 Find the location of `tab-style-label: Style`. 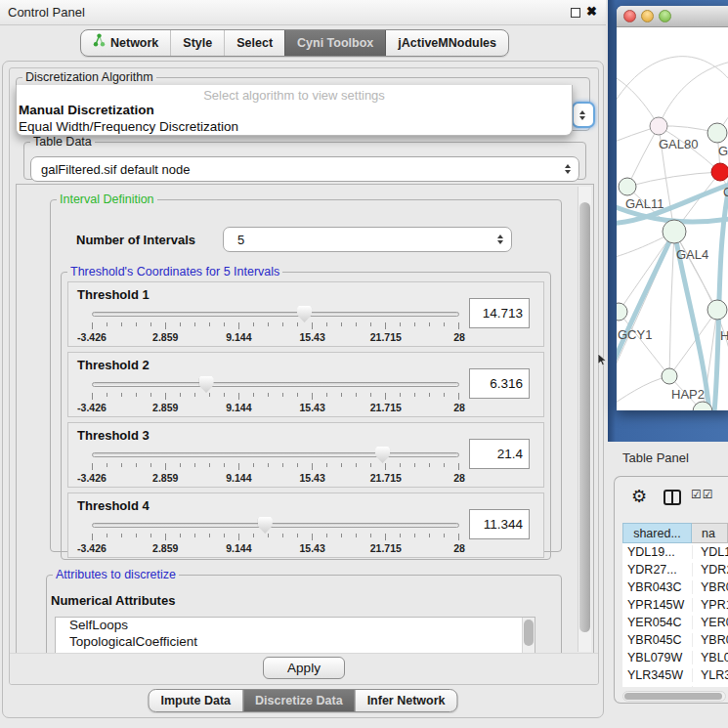

tab-style-label: Style is located at coordinates (197, 43).